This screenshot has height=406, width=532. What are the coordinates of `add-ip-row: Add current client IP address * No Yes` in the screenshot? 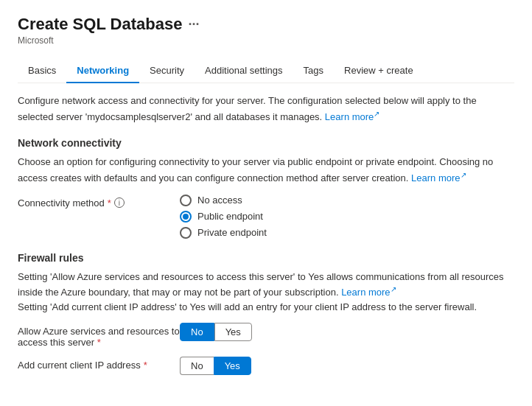 It's located at (266, 365).